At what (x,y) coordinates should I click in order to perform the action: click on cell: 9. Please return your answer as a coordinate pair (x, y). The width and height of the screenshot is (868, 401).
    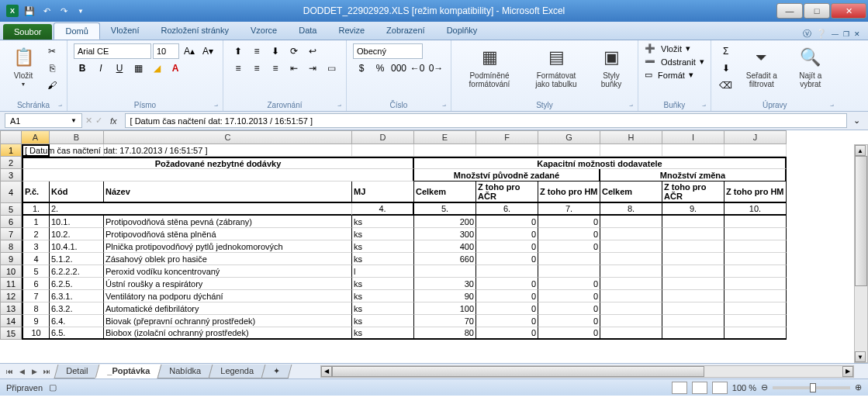
    Looking at the image, I should click on (36, 321).